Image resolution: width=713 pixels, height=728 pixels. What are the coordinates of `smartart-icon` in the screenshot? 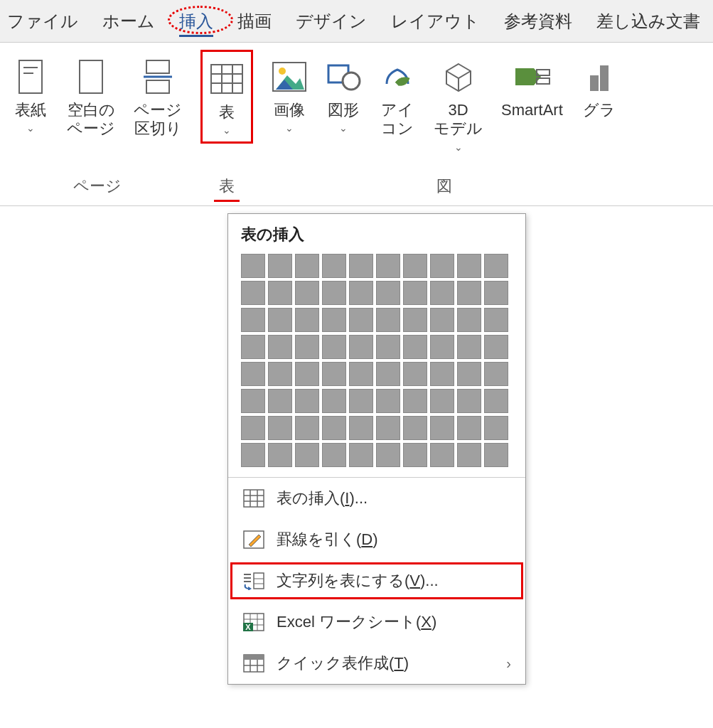 It's located at (532, 77).